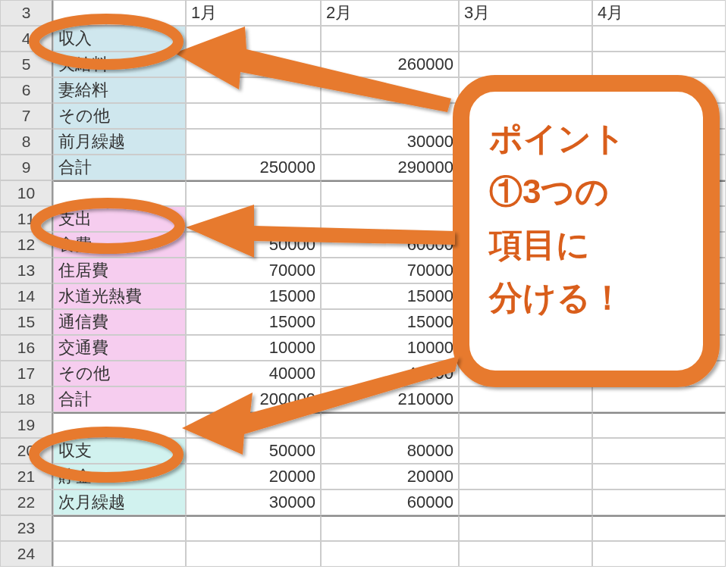 Image resolution: width=728 pixels, height=588 pixels. Describe the element at coordinates (27, 322) in the screenshot. I see `row-header: 15` at that location.